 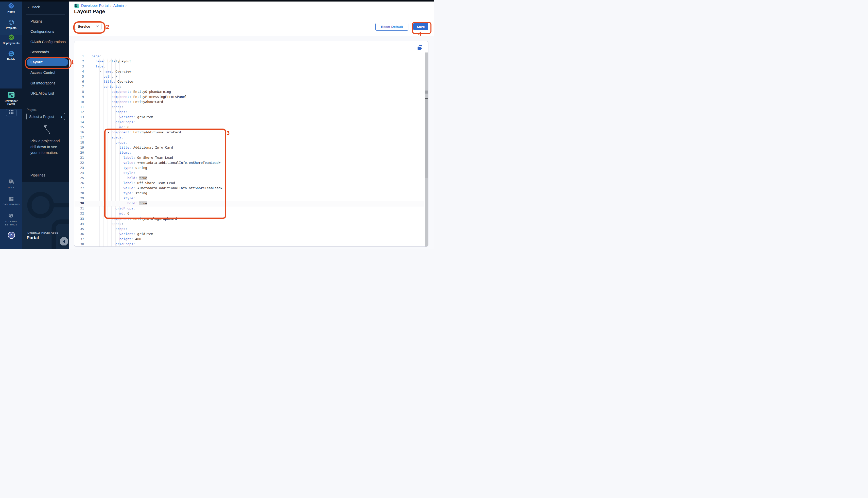 I want to click on line-number: 35, so click(x=79, y=229).